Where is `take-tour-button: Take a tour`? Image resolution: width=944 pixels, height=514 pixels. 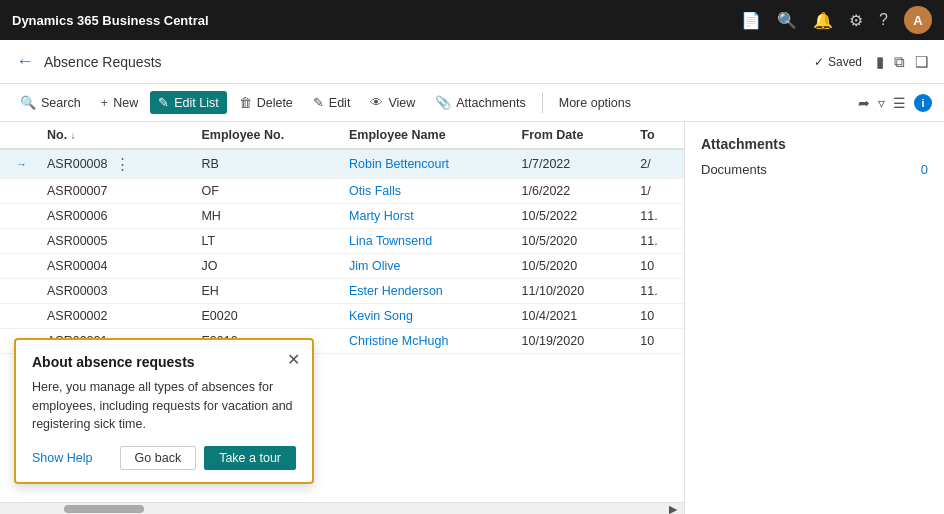 take-tour-button: Take a tour is located at coordinates (250, 458).